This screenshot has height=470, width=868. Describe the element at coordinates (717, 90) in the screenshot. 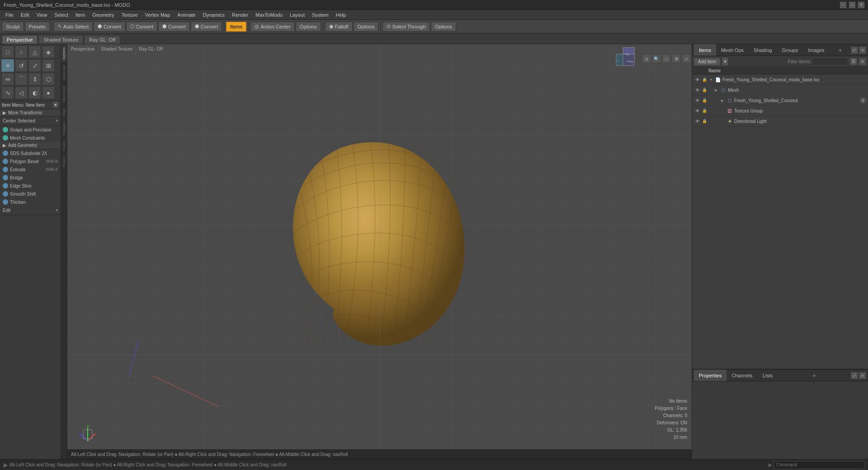

I see `arrow-mesh: ▶` at that location.